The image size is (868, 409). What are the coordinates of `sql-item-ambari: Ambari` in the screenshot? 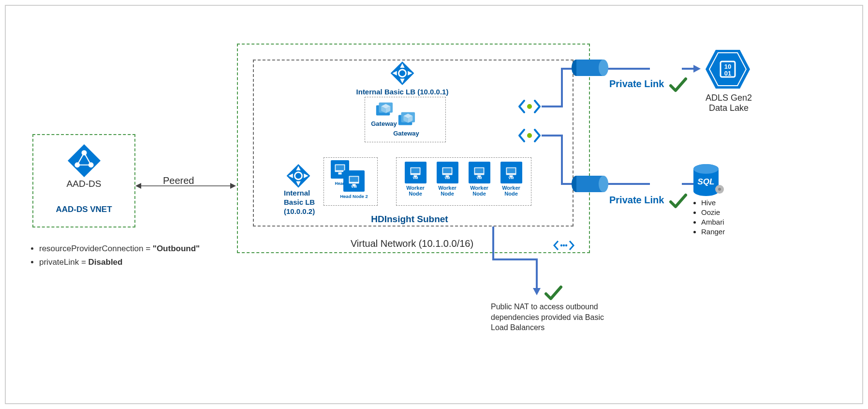 It's located at (713, 222).